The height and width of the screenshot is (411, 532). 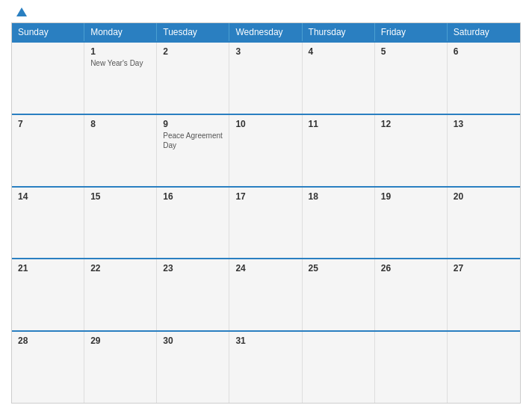 What do you see at coordinates (120, 124) in the screenshot?
I see `day-number: 8` at bounding box center [120, 124].